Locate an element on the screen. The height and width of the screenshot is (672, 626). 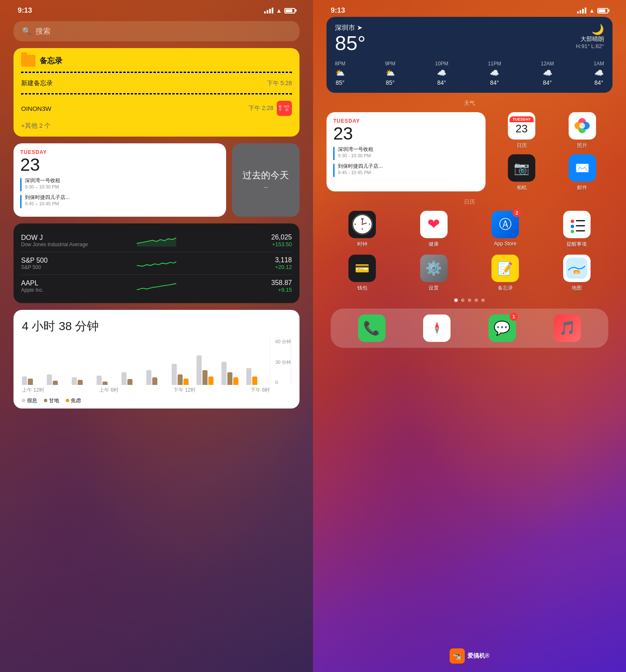
wifi-icon: ▲ is located at coordinates (279, 11).